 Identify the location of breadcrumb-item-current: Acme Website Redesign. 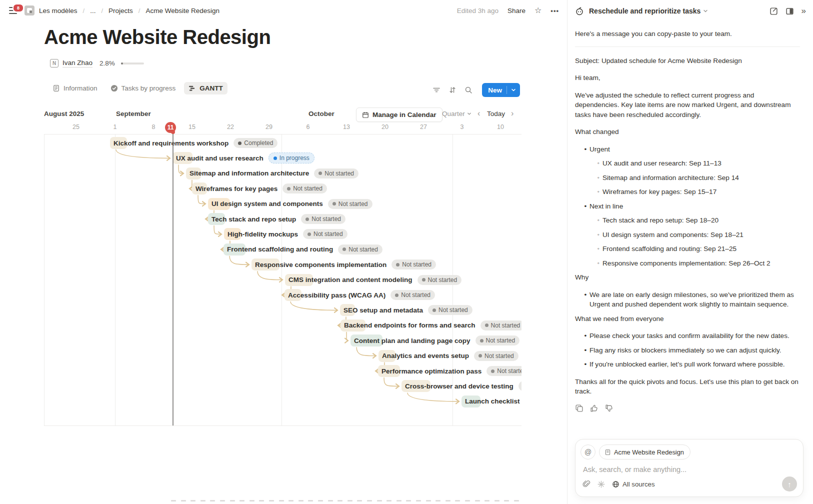
(182, 11).